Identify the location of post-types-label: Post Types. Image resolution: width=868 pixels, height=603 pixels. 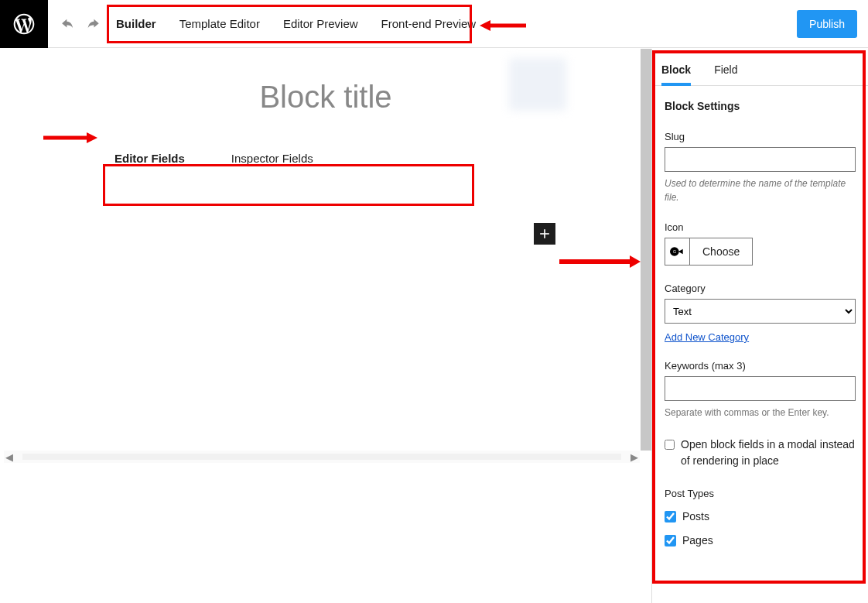
(760, 494).